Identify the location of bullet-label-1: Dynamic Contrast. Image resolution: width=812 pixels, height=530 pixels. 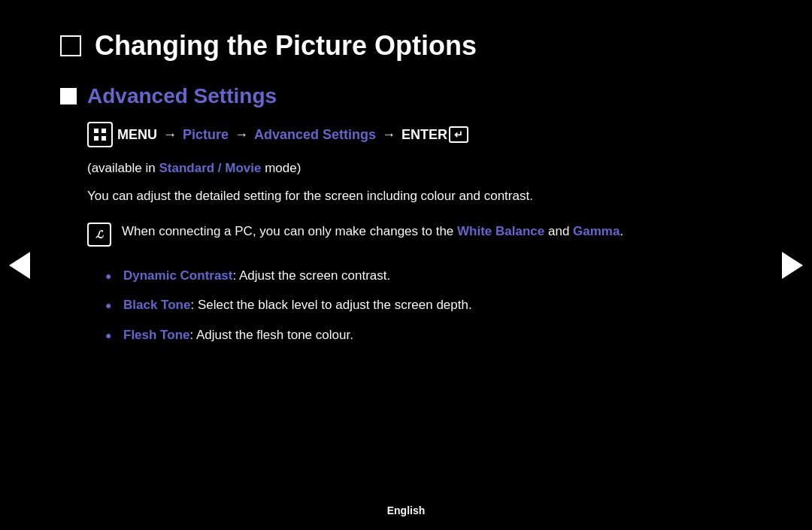
(177, 275).